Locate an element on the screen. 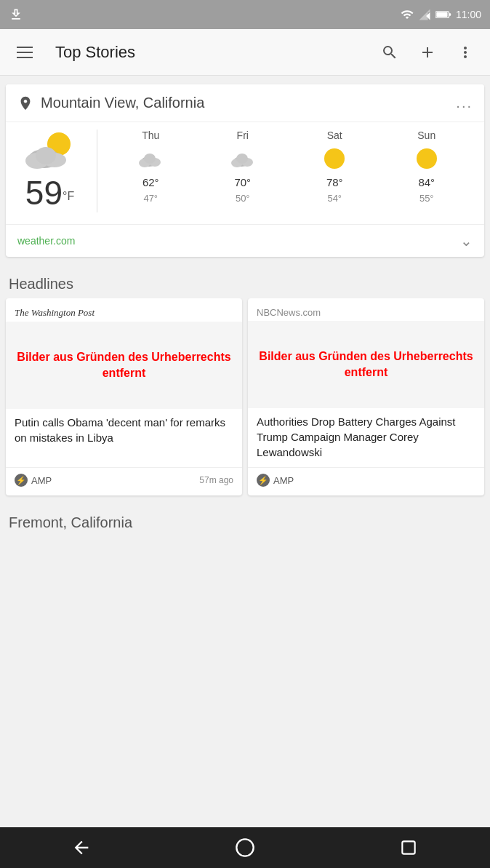  forecast-thu-icon is located at coordinates (150, 159).